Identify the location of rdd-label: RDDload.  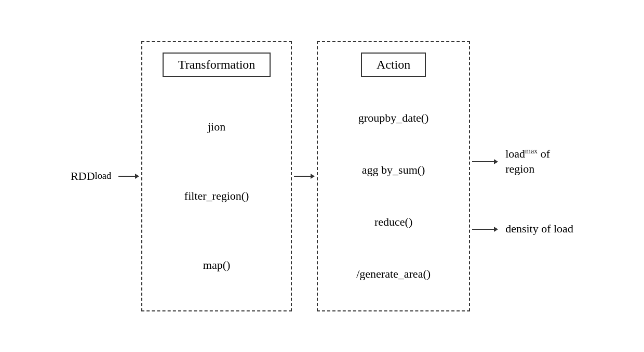
(91, 176).